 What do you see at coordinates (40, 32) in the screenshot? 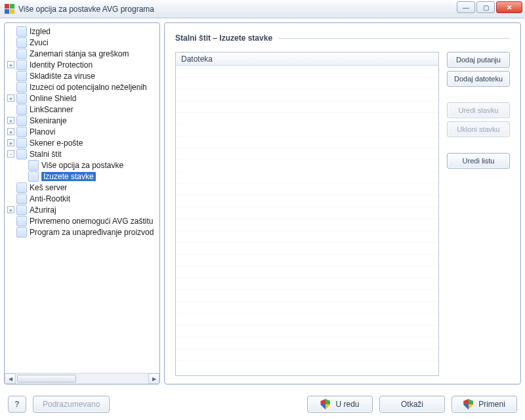
I see `tree-item-label: Izgled` at bounding box center [40, 32].